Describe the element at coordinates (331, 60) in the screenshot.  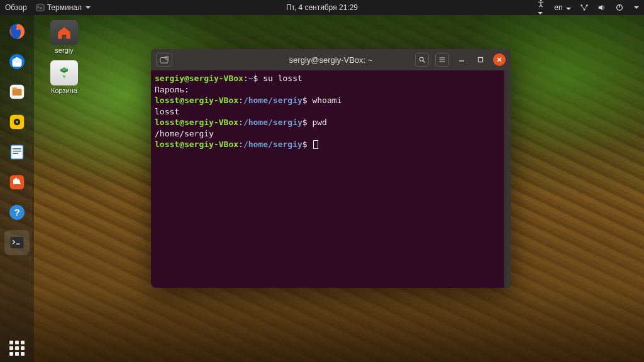
I see `titlebar: sergiy@sergiy-VBox: ~` at that location.